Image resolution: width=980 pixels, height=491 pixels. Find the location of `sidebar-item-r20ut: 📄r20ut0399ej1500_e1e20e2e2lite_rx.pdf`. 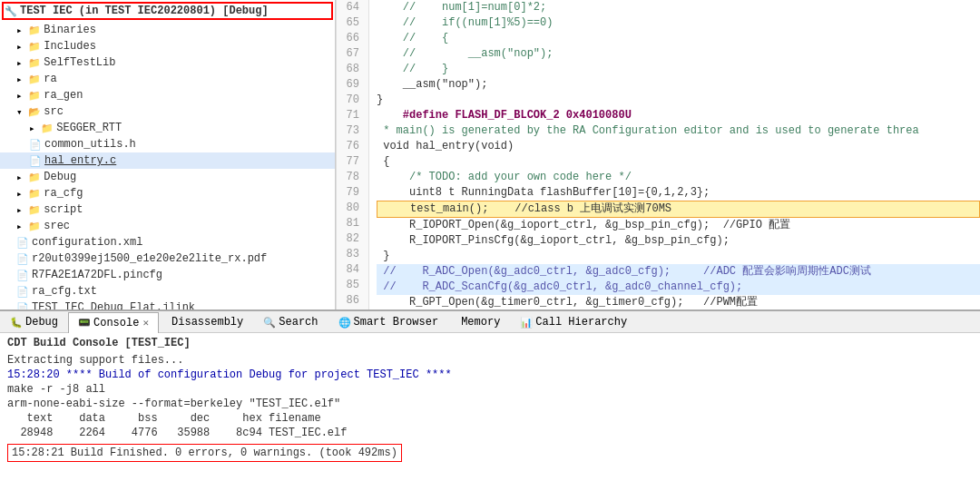

sidebar-item-r20ut: 📄r20ut0399ej1500_e1e20e2e2lite_rx.pdf is located at coordinates (167, 259).